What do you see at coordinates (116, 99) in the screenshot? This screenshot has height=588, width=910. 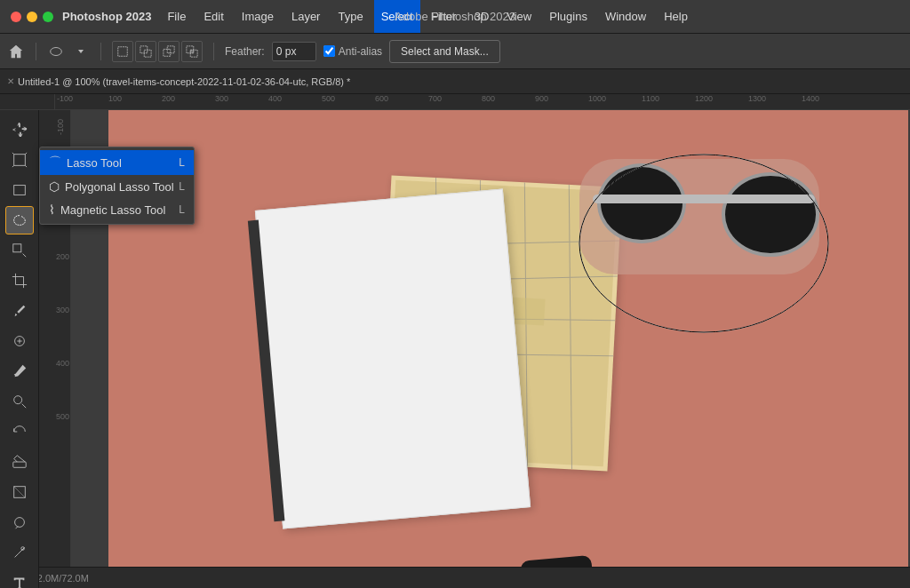 I see `ruler-tick: 100` at bounding box center [116, 99].